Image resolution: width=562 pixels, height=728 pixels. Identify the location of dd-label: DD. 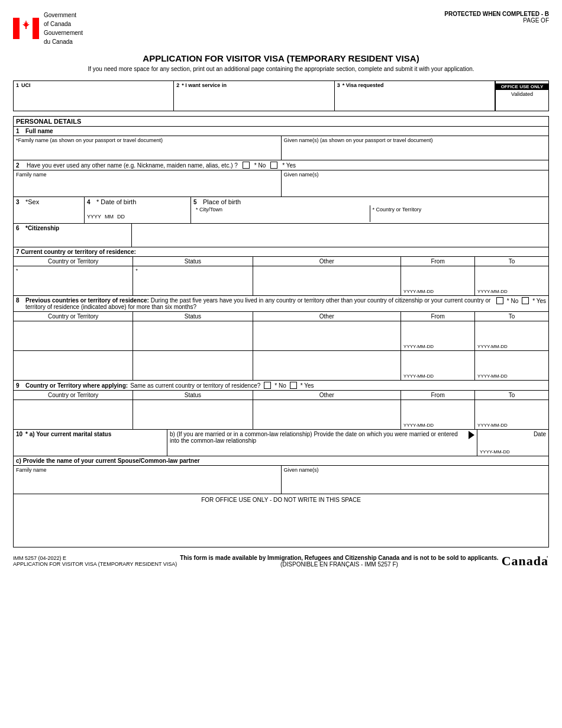
(121, 217).